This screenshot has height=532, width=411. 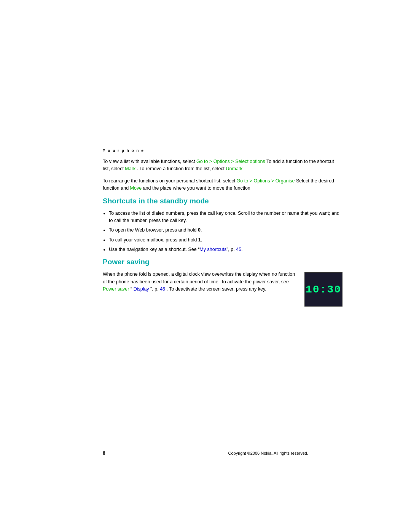 I want to click on select-options-link: > Select options, so click(x=248, y=161).